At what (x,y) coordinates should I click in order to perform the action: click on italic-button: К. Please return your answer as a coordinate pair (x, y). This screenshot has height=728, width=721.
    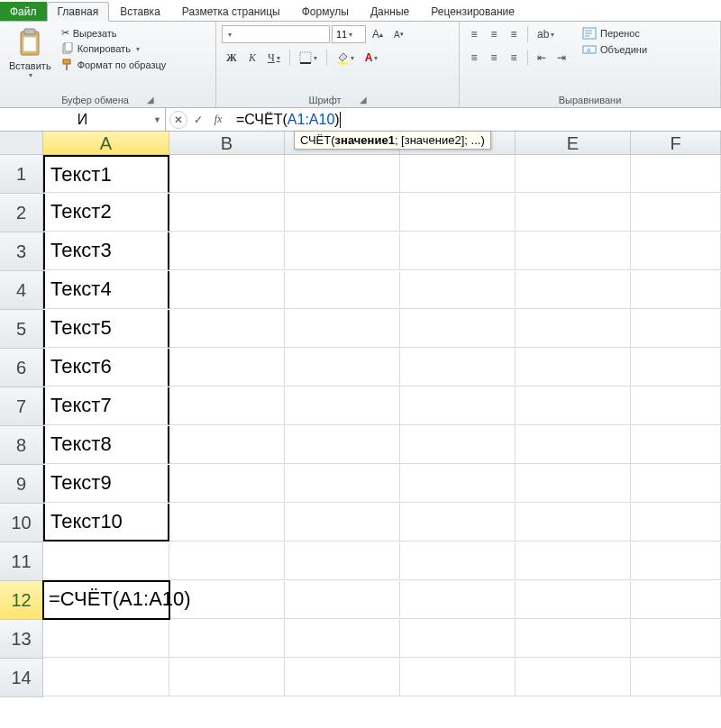
    Looking at the image, I should click on (252, 58).